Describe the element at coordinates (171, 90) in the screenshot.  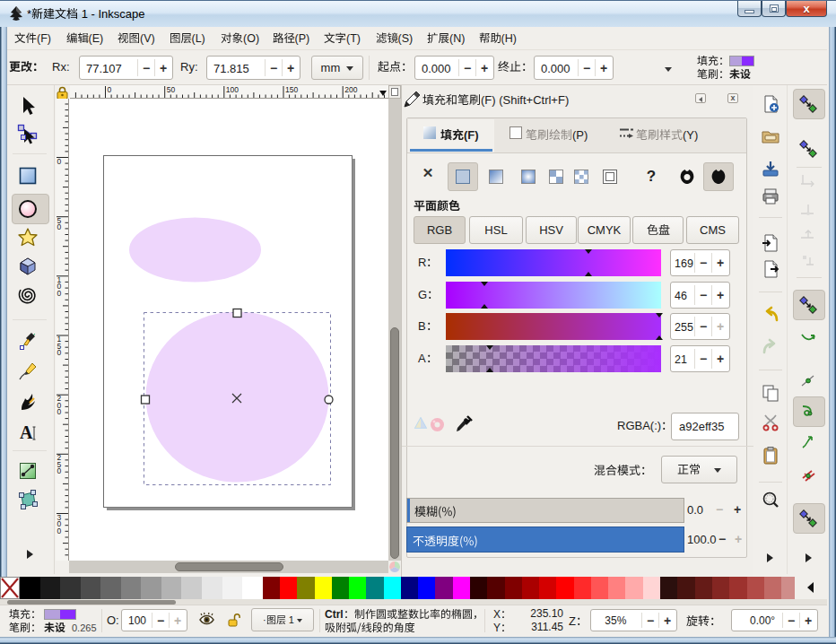
I see `svg-text: 50` at that location.